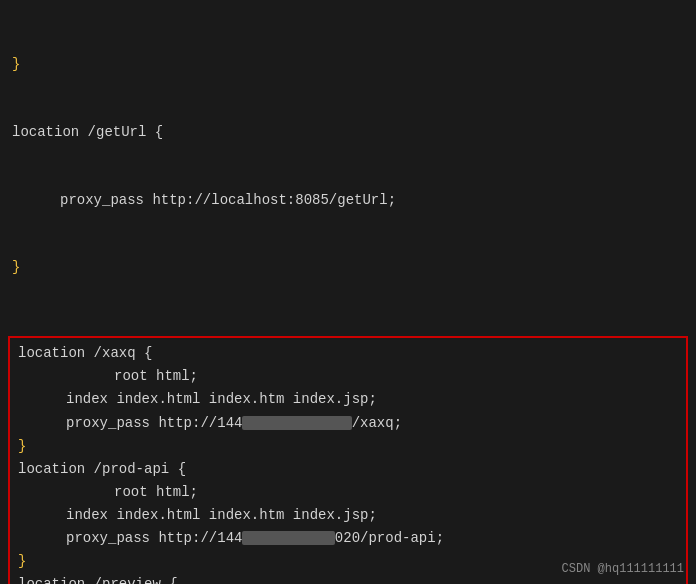 The width and height of the screenshot is (696, 584). Describe the element at coordinates (348, 354) in the screenshot. I see `xaxq-open: location /xaxq {` at that location.